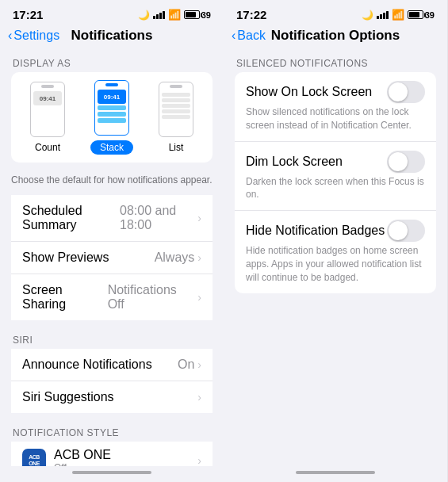  Describe the element at coordinates (174, 14) in the screenshot. I see `left-status-icons: 🌙 📶 39` at that location.